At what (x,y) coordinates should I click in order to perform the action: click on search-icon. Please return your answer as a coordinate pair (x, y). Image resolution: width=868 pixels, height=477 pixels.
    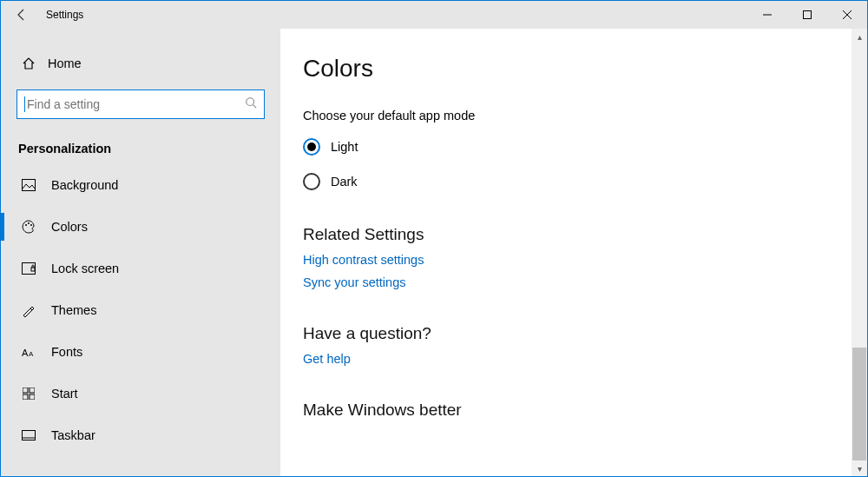
    Looking at the image, I should click on (251, 104).